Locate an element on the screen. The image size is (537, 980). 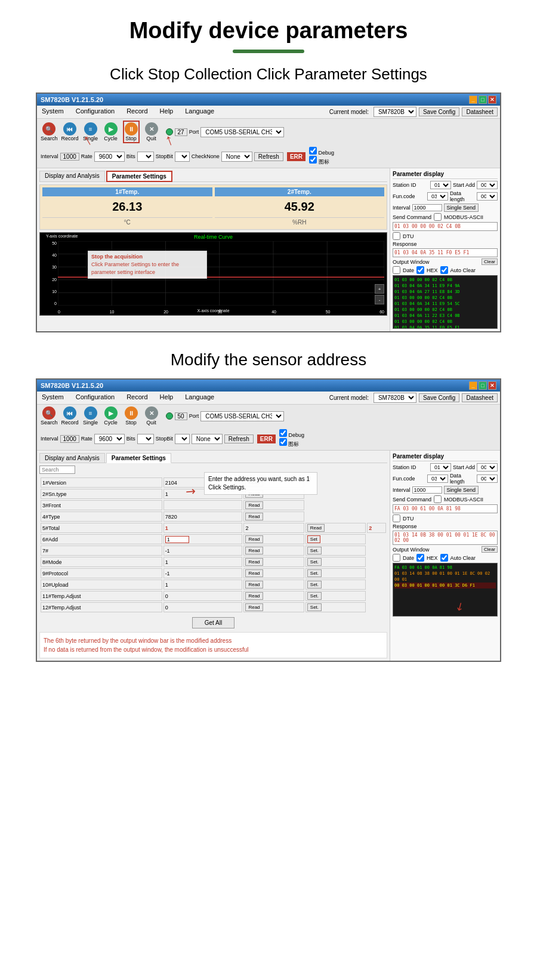
fun-code-select2: 03 is located at coordinates (438, 479).